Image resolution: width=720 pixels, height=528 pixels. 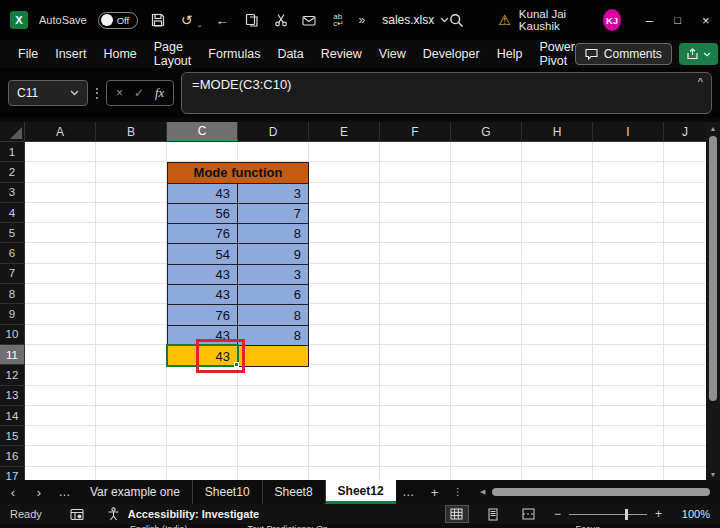 I want to click on cell-c10: 43, so click(x=203, y=336).